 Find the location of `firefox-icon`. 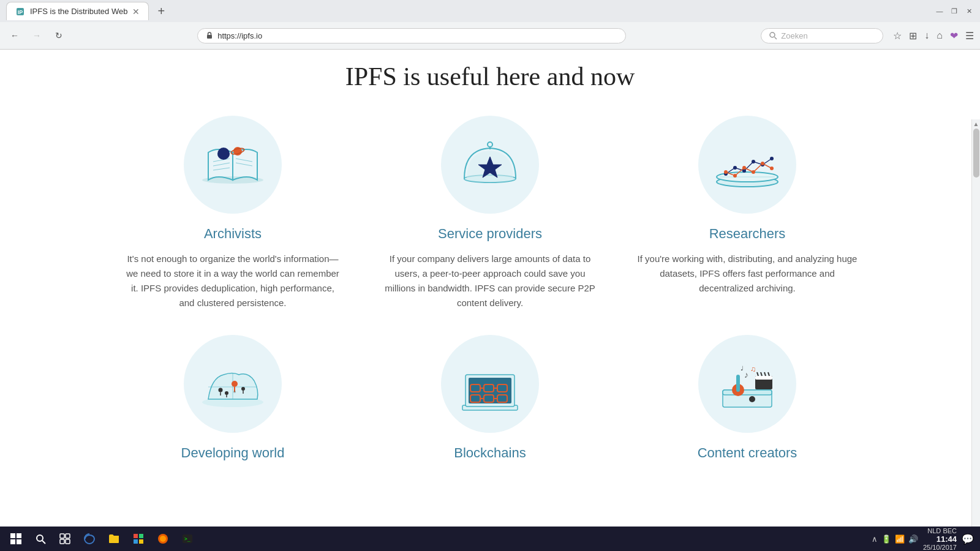

firefox-icon is located at coordinates (163, 539).